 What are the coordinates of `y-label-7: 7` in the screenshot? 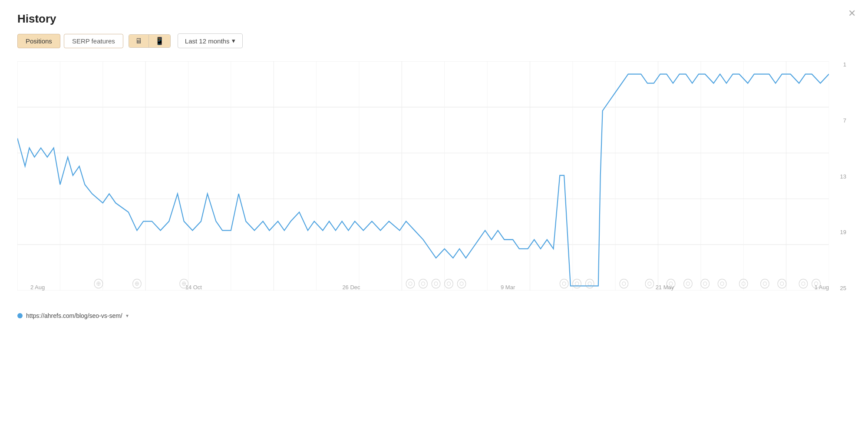 It's located at (843, 121).